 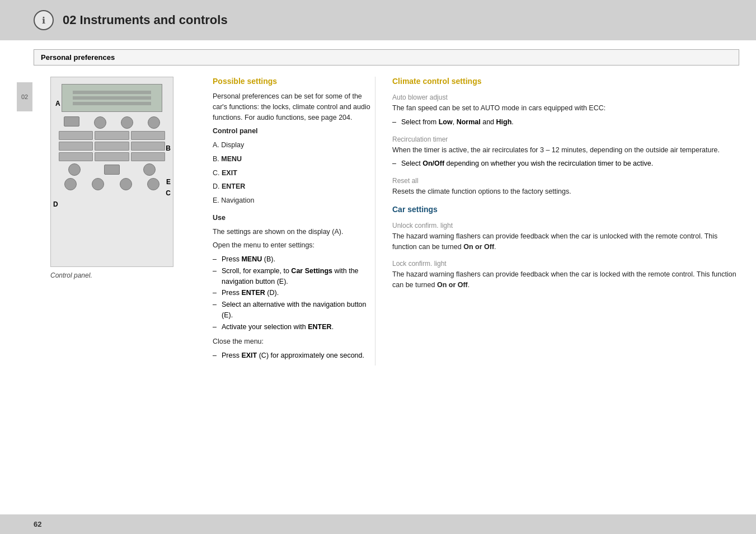 I want to click on step-3: Press ENTER (D)., so click(x=294, y=293).